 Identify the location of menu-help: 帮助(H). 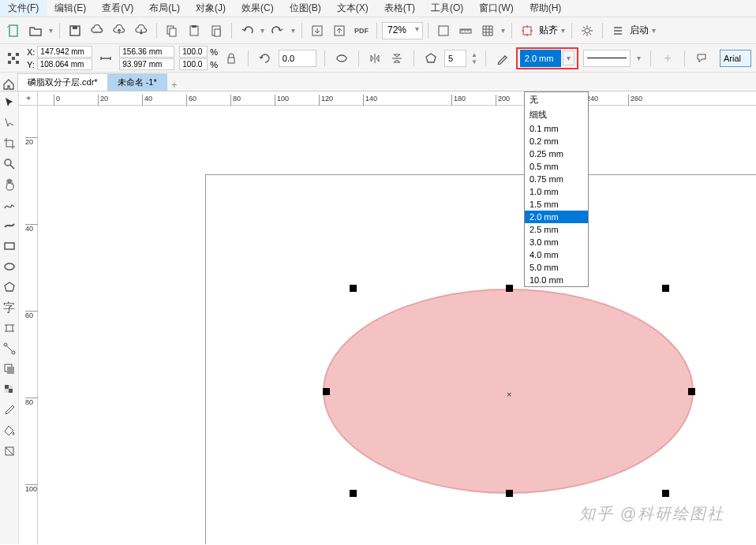
(546, 8).